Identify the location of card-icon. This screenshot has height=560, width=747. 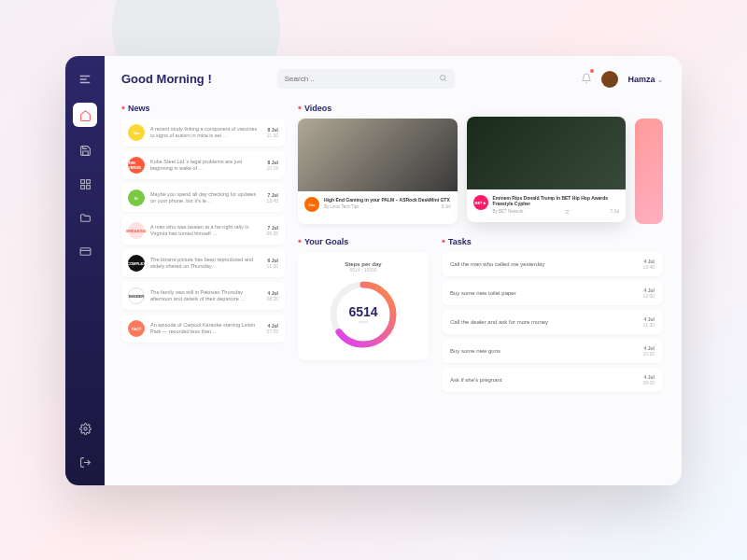
(85, 251).